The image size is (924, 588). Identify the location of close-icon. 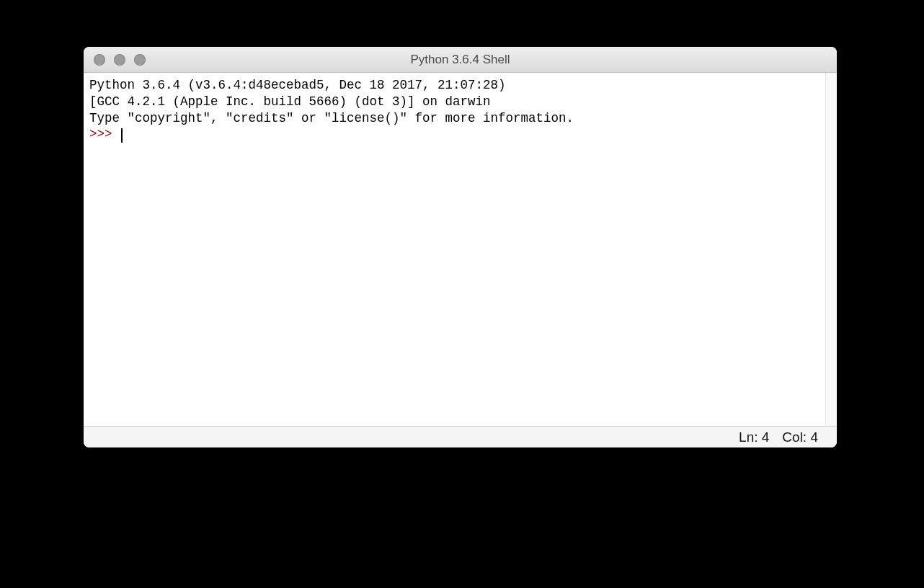
(99, 60).